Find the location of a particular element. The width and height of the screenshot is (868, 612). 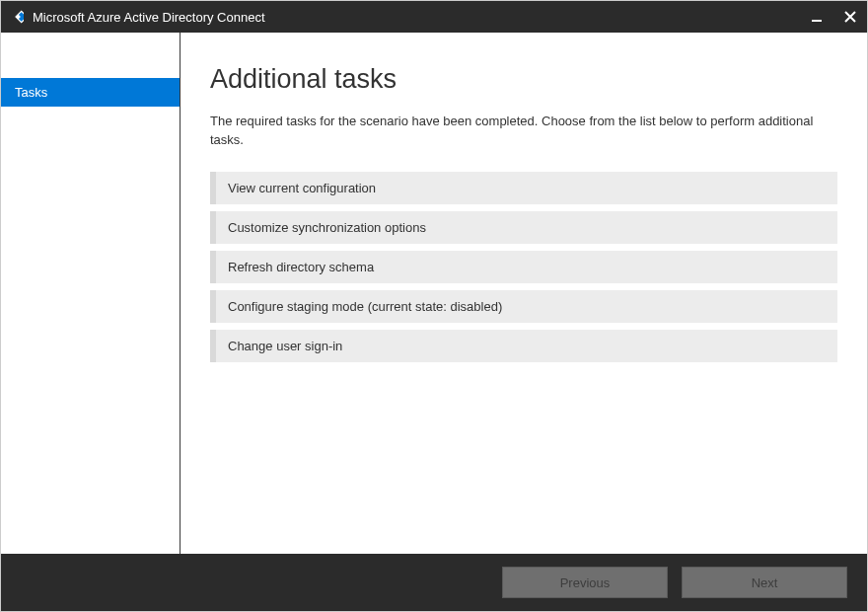

app-icon is located at coordinates (16, 17).